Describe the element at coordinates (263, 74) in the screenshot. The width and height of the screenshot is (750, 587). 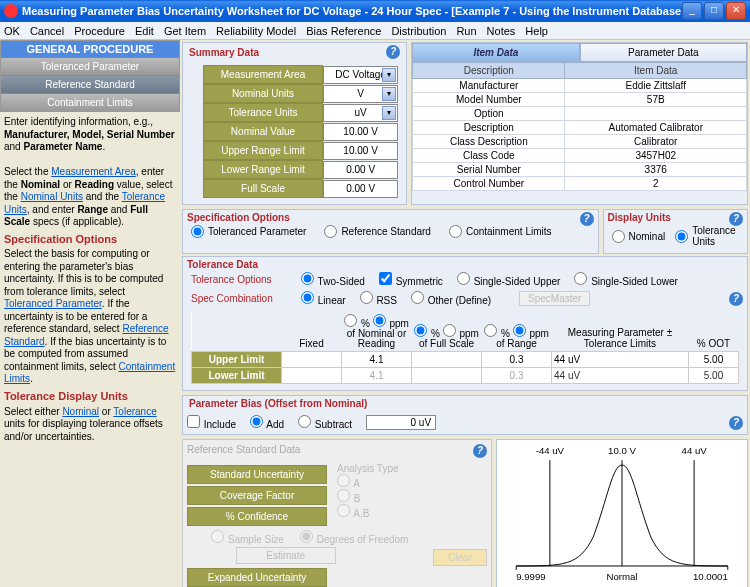
I see `summary-label: Measurement Area` at that location.